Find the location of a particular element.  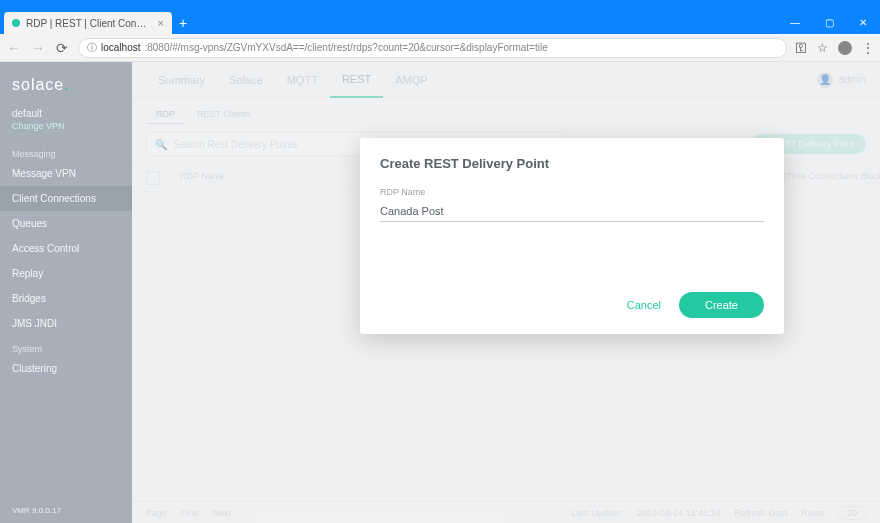

sidebar-item-bridges: Bridges is located at coordinates (66, 298).